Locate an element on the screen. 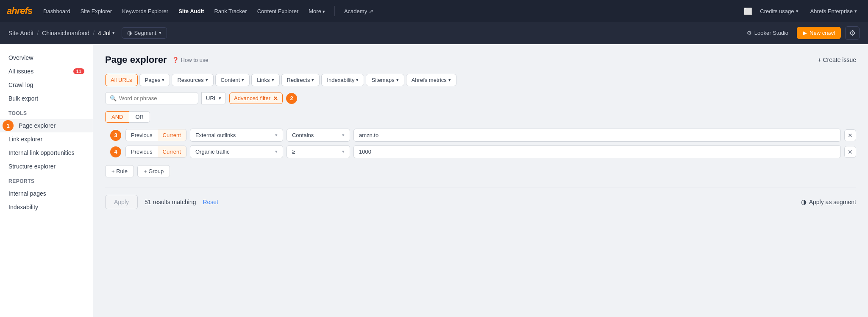 This screenshot has width=868, height=317. looker-icon: ⚙ is located at coordinates (749, 33).